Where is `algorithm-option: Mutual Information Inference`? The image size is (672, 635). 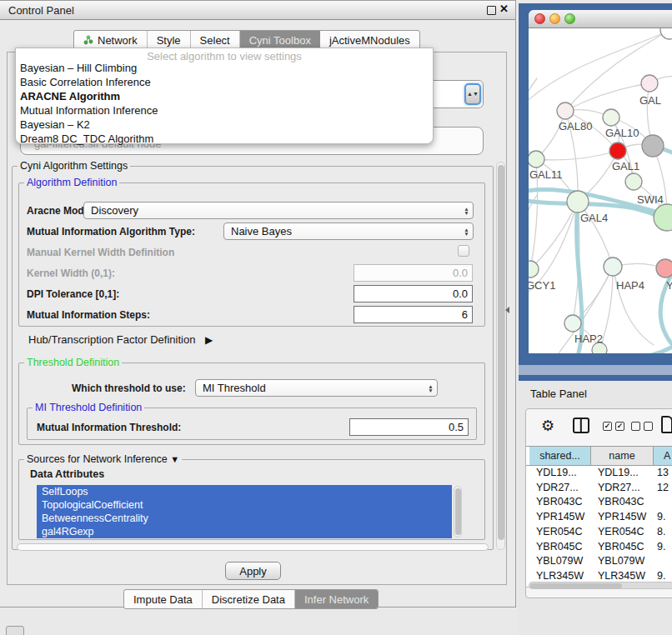
algorithm-option: Mutual Information Inference is located at coordinates (224, 110).